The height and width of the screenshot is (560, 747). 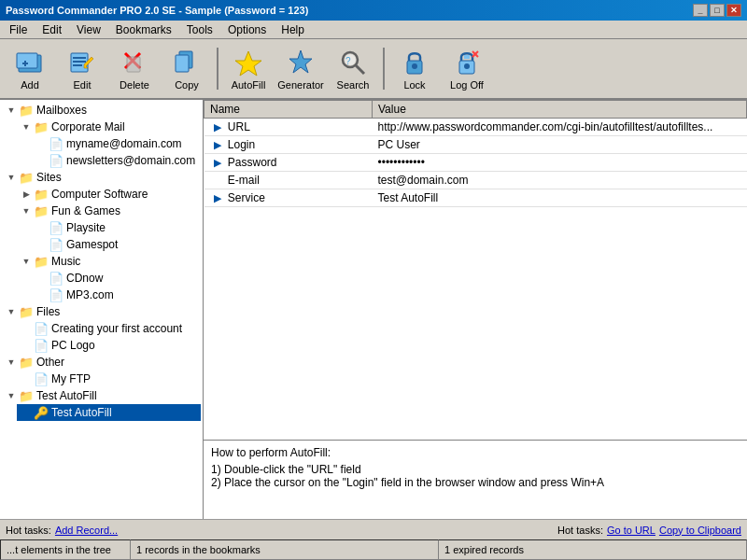 What do you see at coordinates (374, 69) in the screenshot?
I see `toolbar: Add Edit Delete` at bounding box center [374, 69].